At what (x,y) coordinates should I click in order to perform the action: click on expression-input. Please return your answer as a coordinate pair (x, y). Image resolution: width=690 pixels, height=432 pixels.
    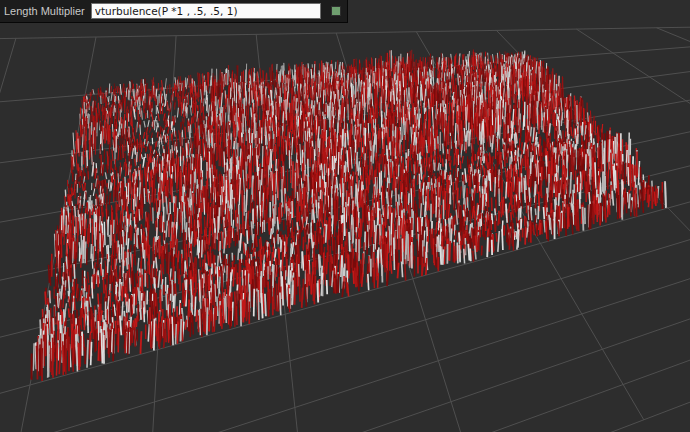
    Looking at the image, I should click on (206, 11).